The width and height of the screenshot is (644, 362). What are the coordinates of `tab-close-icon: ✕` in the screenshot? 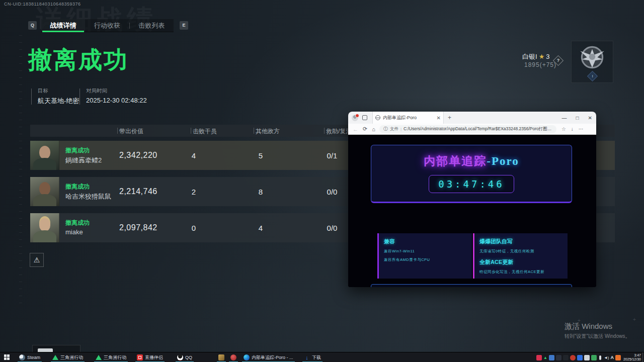 It's located at (438, 118).